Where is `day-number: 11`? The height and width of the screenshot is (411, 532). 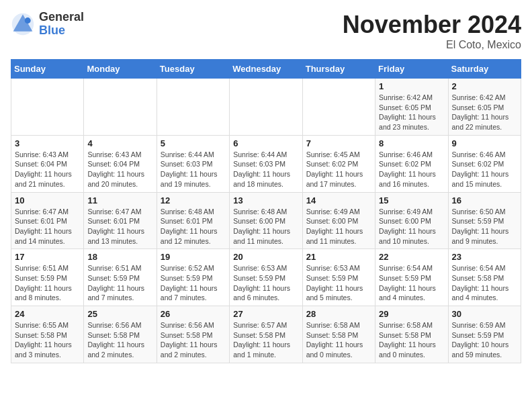
day-number: 11 is located at coordinates (120, 200).